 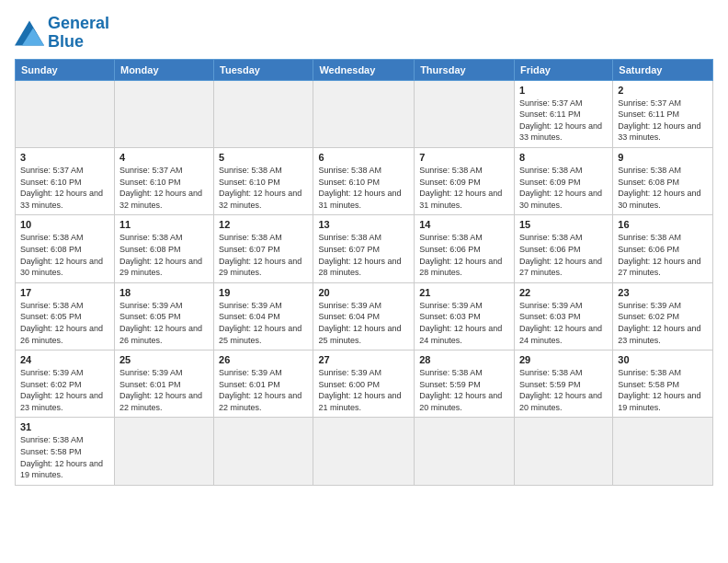 What do you see at coordinates (364, 70) in the screenshot?
I see `col-header-wednesday: Wednesday` at bounding box center [364, 70].